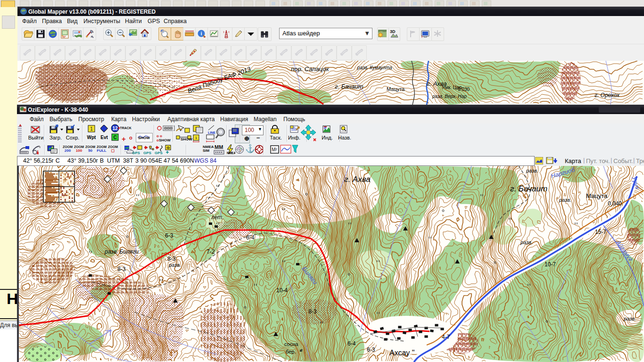  Describe the element at coordinates (231, 153) in the screenshot. I see `svg-text: NMEA` at that location.